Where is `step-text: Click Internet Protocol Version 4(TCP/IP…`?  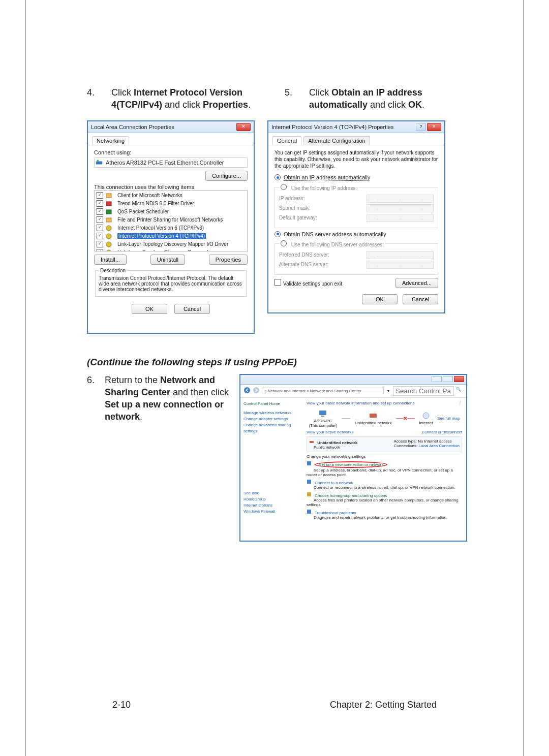 step-text: Click Internet Protocol Version 4(TCP/IP… is located at coordinates (190, 99).